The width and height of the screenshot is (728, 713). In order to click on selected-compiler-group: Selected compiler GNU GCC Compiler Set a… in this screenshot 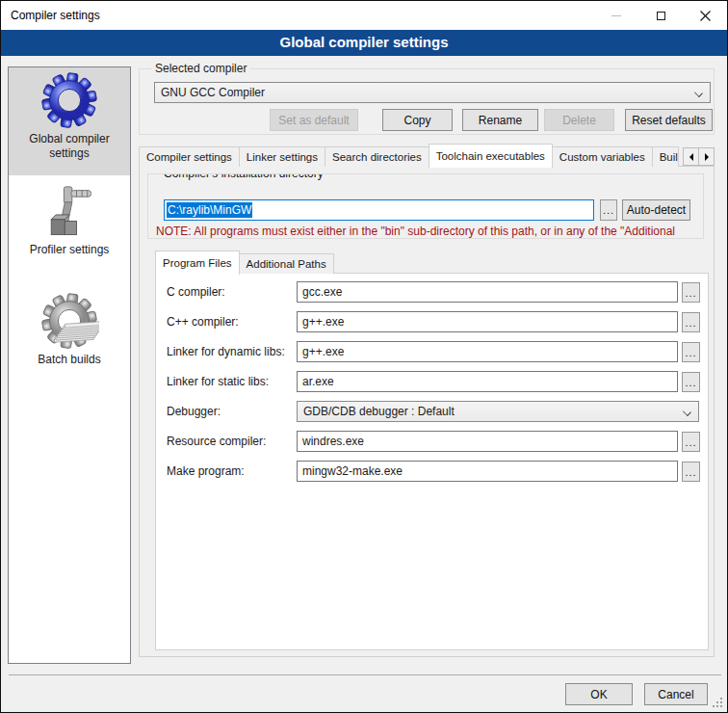, I will do `click(427, 102)`.